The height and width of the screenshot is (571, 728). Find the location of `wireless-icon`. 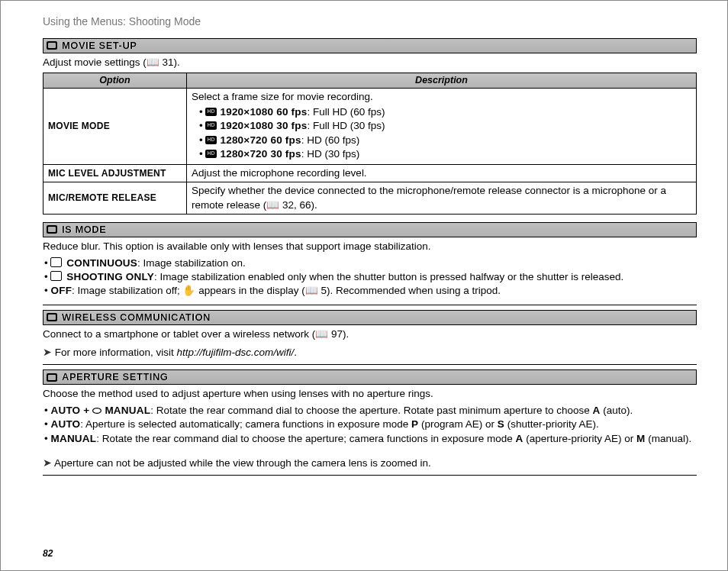

wireless-icon is located at coordinates (52, 318).